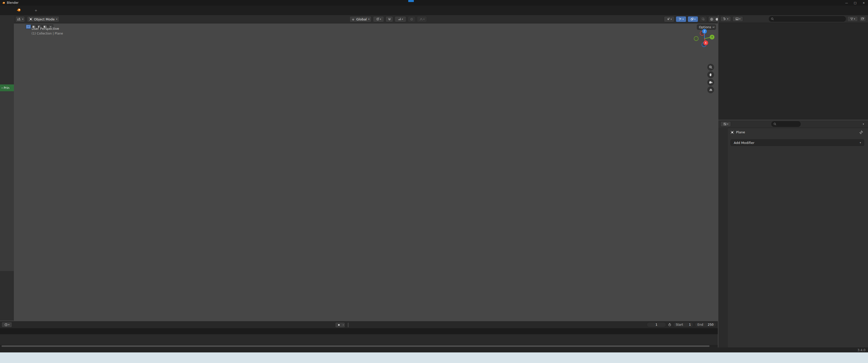 The image size is (868, 363). What do you see at coordinates (793, 19) in the screenshot?
I see `outliner-header: ▾ ▾ ▾` at bounding box center [793, 19].